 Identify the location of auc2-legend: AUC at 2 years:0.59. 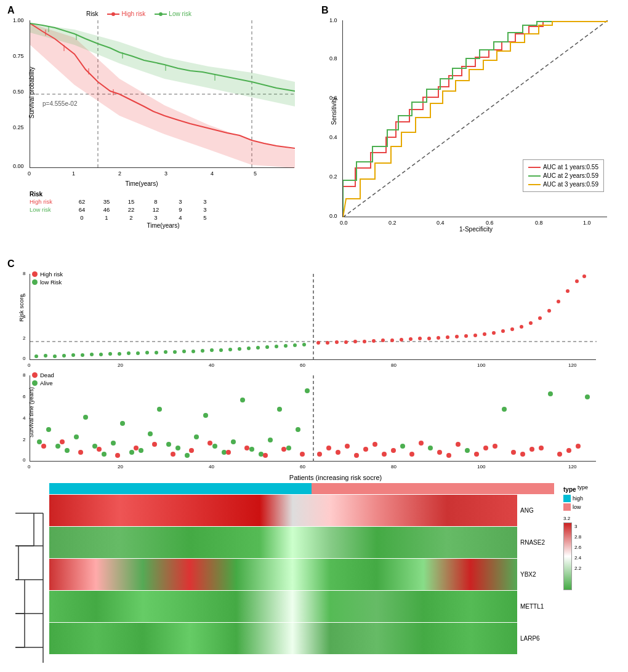
(563, 176).